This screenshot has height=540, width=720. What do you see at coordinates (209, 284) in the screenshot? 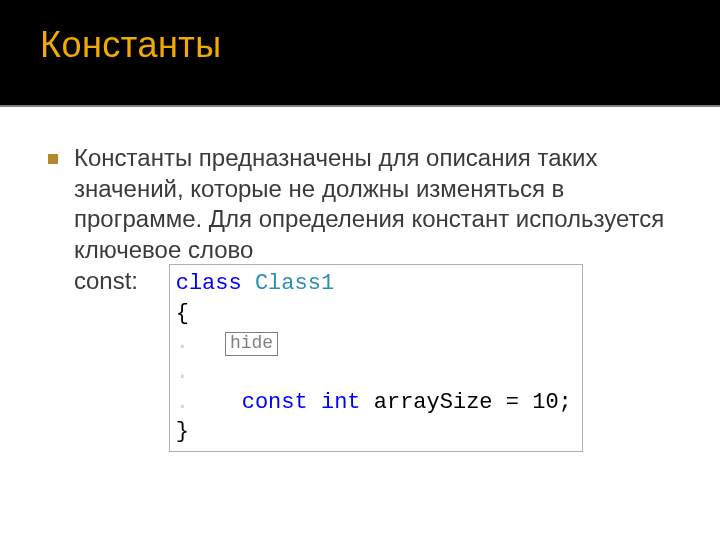
I see `keyword-class: class` at bounding box center [209, 284].